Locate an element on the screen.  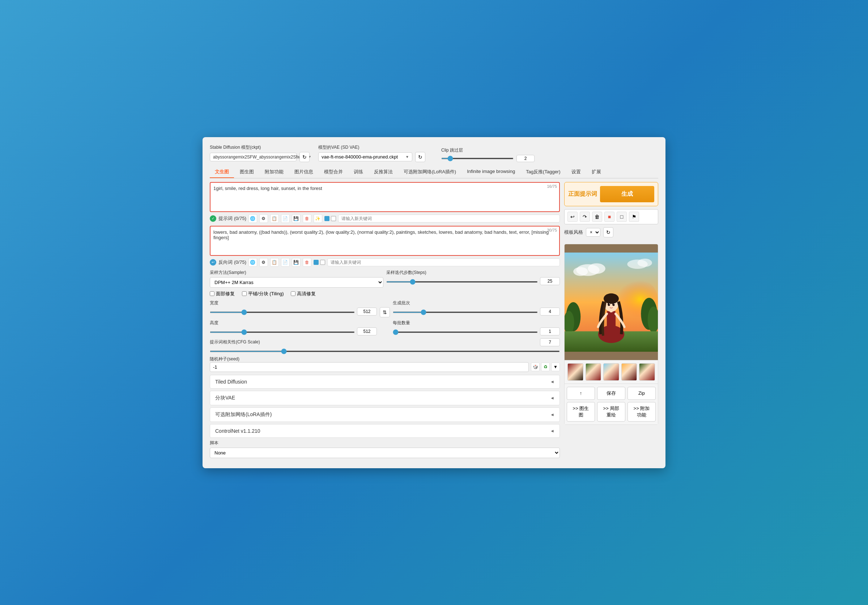
right-panel: 正面提示词 生成 ↩ ↷ 🗑 ■ □ ⚑ 模板风格 × ↻ is located at coordinates (611, 321).